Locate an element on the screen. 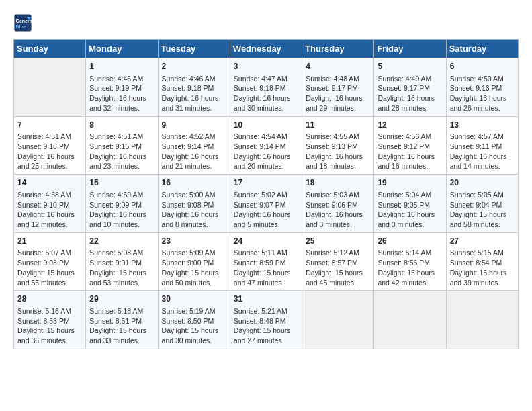 This screenshot has height=411, width=532. calendar-cell: 18Sunrise: 5:03 AMSunset: 9:06 PMDayligh… is located at coordinates (339, 204).